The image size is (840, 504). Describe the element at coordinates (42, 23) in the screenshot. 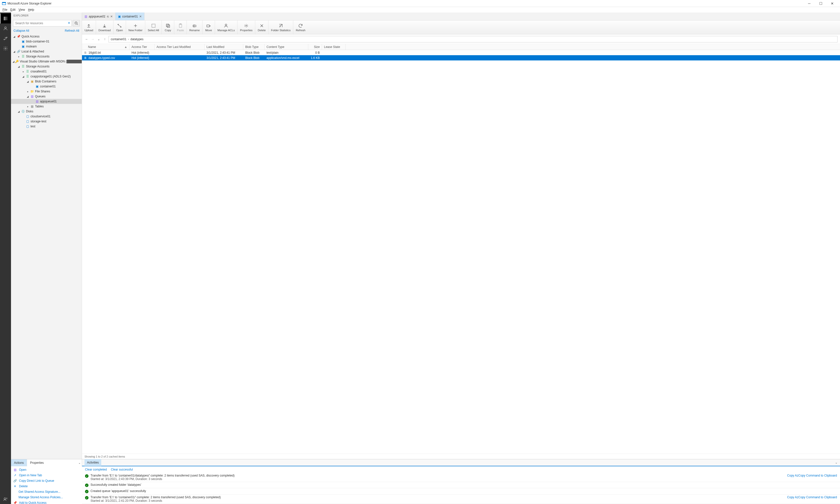

I see `search-input` at that location.